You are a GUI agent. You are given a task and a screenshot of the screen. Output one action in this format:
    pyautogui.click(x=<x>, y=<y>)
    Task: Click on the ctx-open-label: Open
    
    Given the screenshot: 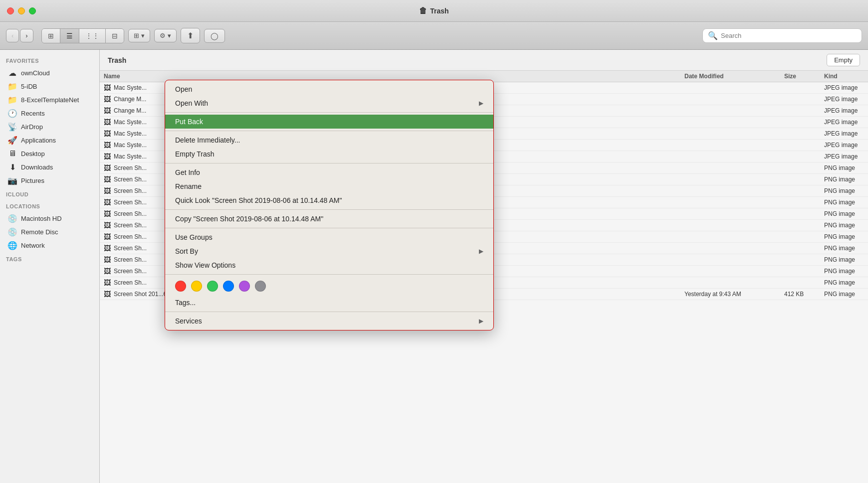 What is the action you would take?
    pyautogui.click(x=184, y=89)
    